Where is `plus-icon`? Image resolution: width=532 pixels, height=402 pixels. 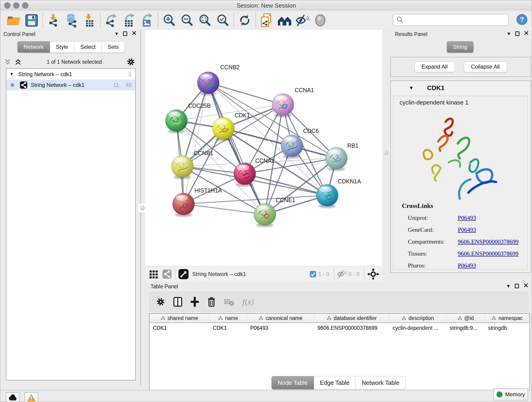
plus-icon is located at coordinates (195, 302).